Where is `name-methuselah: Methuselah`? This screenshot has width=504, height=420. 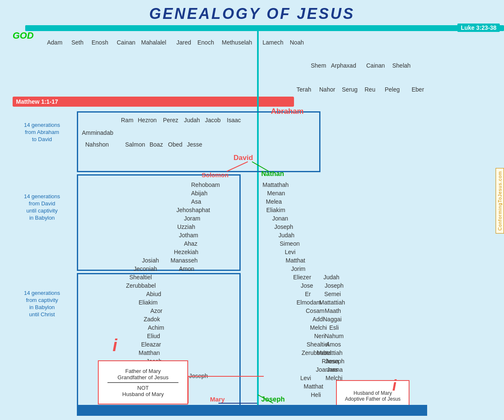 name-methuselah: Methuselah is located at coordinates (237, 42).